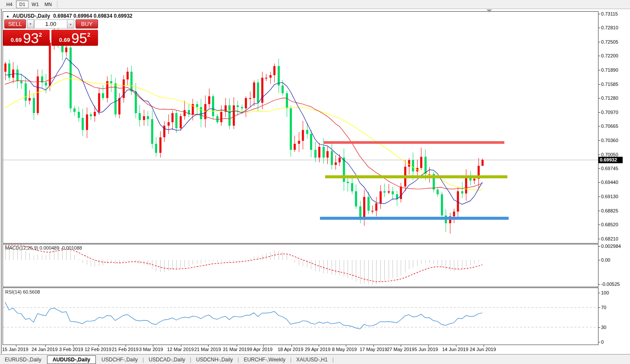 The image size is (630, 364). Describe the element at coordinates (71, 24) in the screenshot. I see `volume-increase-button: ▲` at that location.